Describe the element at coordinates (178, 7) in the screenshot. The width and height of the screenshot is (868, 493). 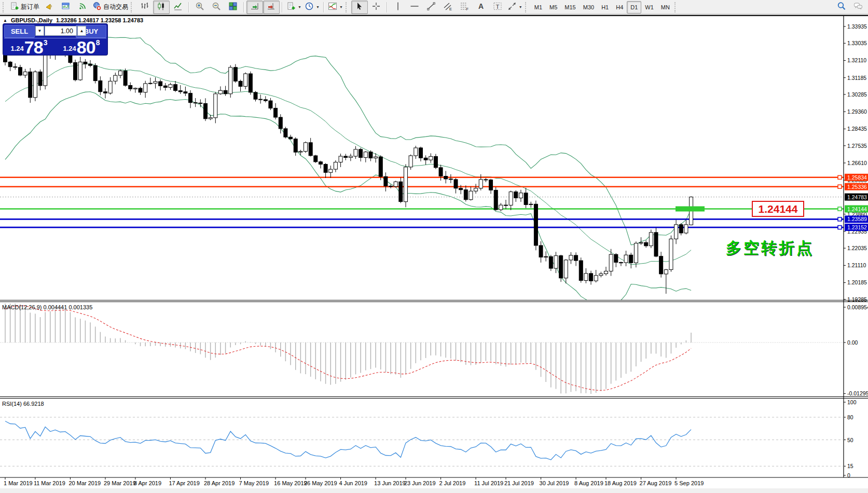
I see `line-chart-button` at that location.